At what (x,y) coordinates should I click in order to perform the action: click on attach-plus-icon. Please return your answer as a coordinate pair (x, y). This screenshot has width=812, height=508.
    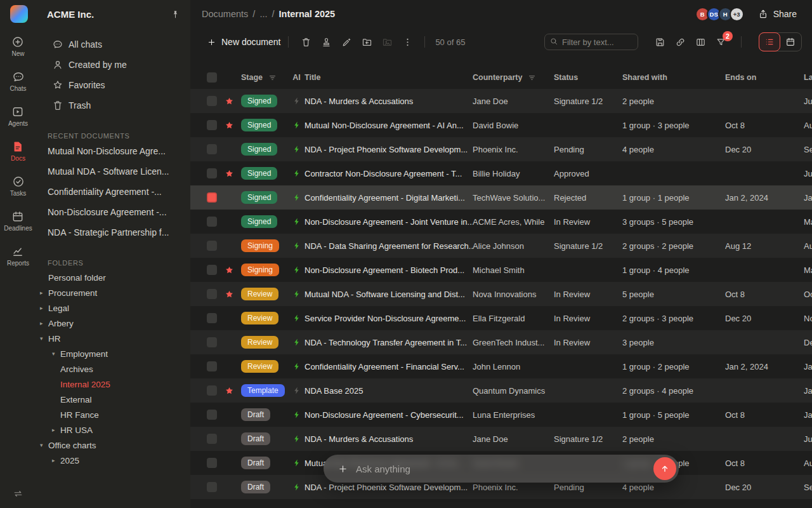
    Looking at the image, I should click on (343, 469).